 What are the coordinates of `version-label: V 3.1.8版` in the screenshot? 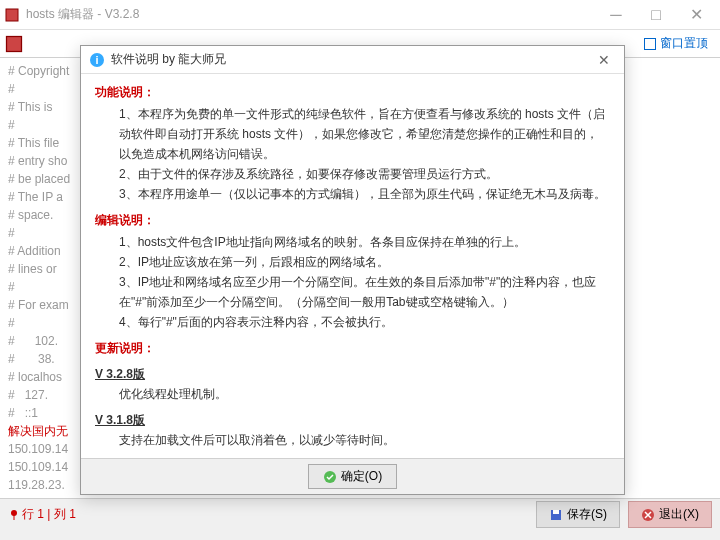 It's located at (352, 420).